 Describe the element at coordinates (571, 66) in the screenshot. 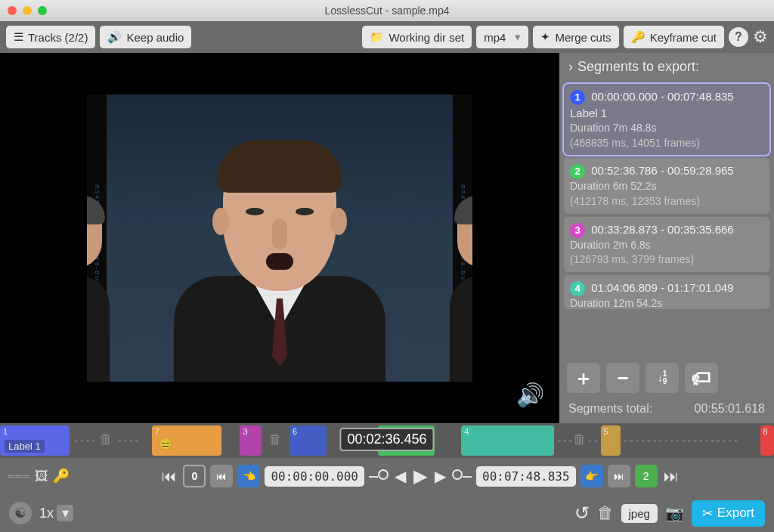

I see `chevron-right-icon: ›` at that location.